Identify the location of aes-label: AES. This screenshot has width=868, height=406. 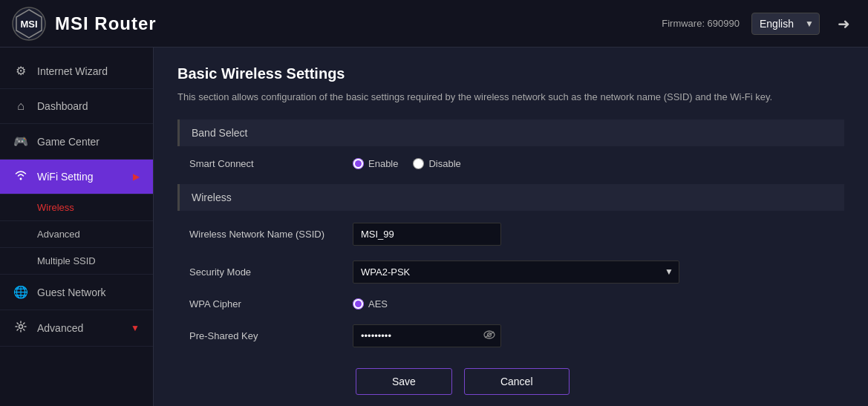
(378, 304).